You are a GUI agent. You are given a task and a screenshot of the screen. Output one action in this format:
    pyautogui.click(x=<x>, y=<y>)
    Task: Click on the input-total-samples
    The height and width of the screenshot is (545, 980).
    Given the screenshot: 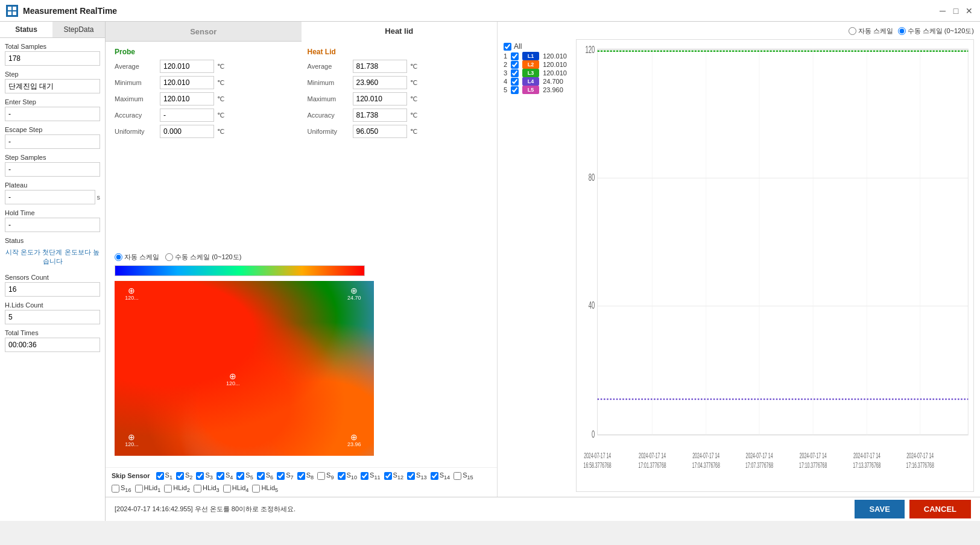 What is the action you would take?
    pyautogui.click(x=52, y=58)
    